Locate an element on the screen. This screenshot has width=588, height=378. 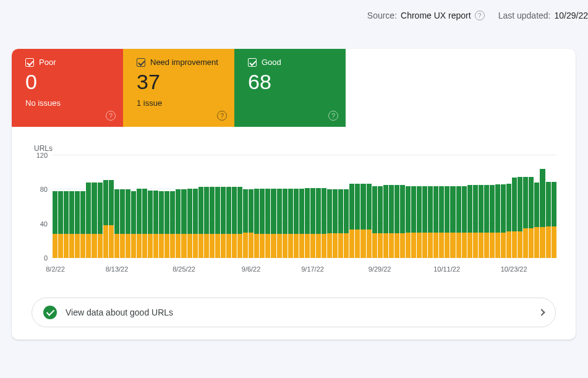
tile-good: Good 68 ? is located at coordinates (290, 88).